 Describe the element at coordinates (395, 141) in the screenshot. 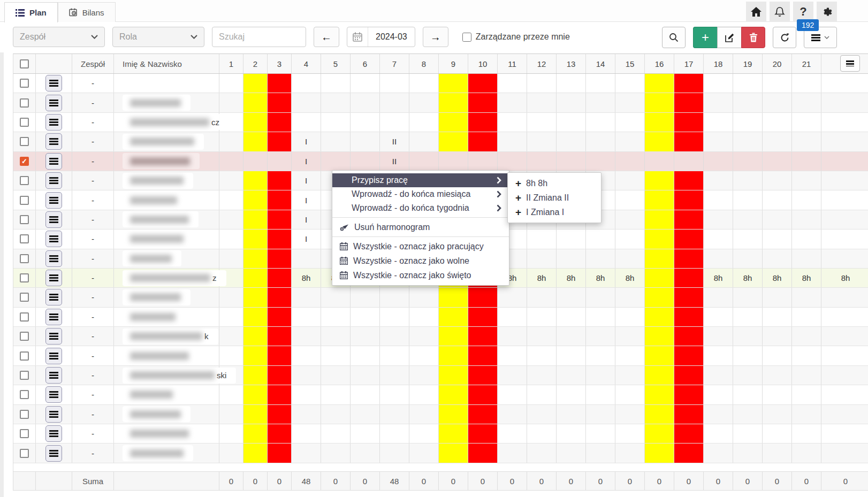

I see `day-cell: II` at that location.